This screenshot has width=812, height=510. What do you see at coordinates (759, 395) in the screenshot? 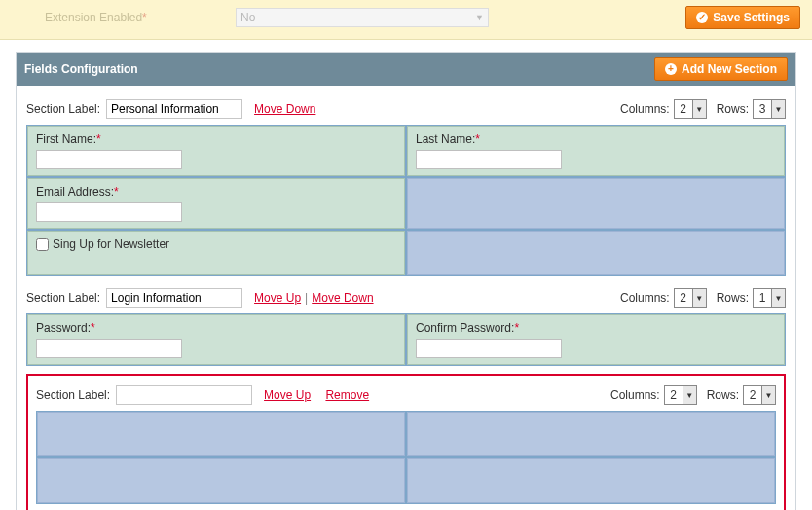
I see `rows-select: 2▼` at bounding box center [759, 395].